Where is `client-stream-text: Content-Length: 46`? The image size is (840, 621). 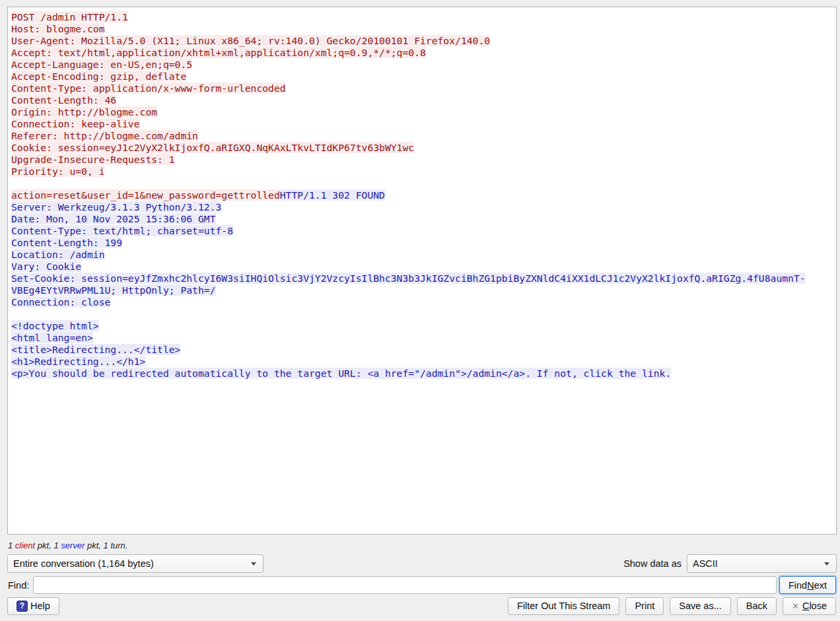 client-stream-text: Content-Length: 46 is located at coordinates (63, 100).